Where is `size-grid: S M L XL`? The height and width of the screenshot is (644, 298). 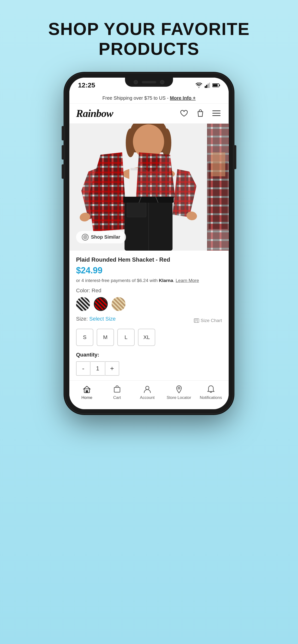
size-grid: S M L XL is located at coordinates (149, 338).